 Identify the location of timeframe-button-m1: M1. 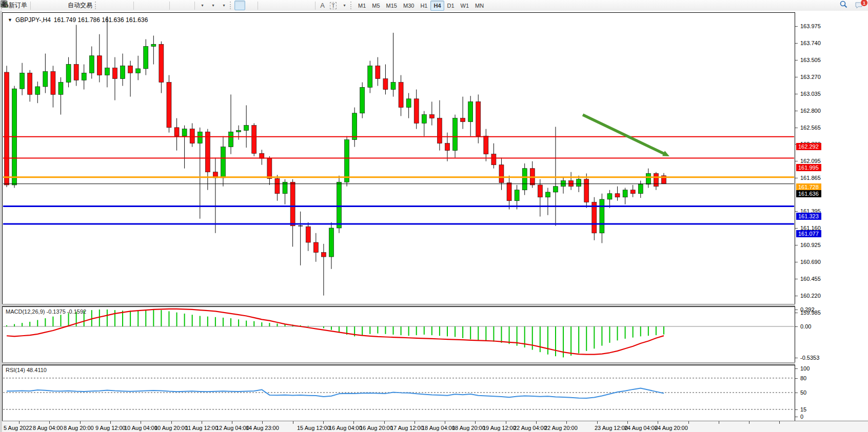
(362, 6).